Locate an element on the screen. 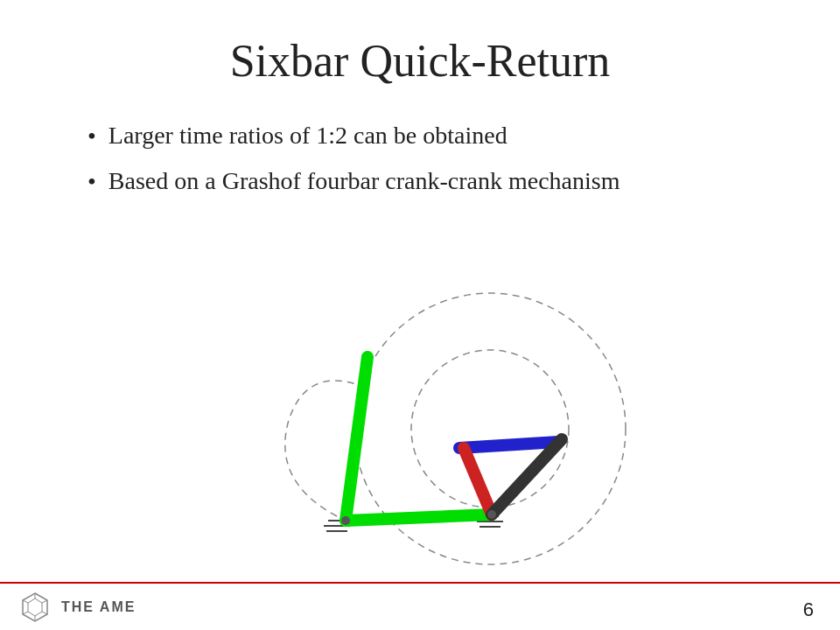 This screenshot has width=840, height=630. logo-area: THE AME is located at coordinates (77, 607).